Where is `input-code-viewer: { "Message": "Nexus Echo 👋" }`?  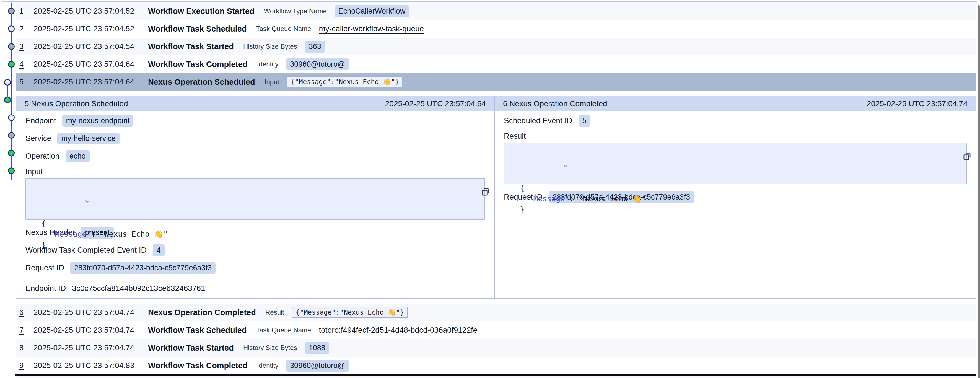
input-code-viewer: { "Message": "Nexus Echo 👋" } is located at coordinates (255, 199).